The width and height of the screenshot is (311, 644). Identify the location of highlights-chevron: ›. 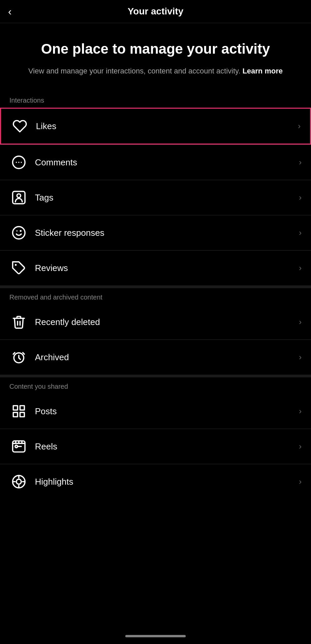
(300, 482).